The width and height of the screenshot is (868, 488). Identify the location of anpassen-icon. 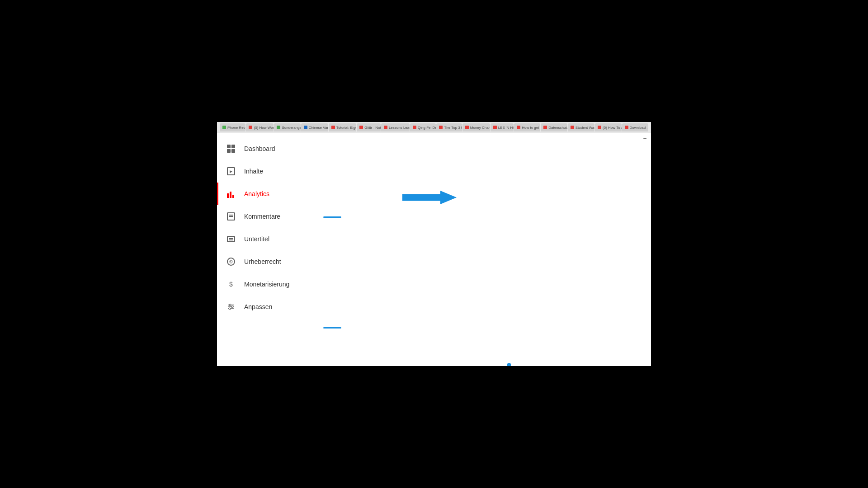
(231, 307).